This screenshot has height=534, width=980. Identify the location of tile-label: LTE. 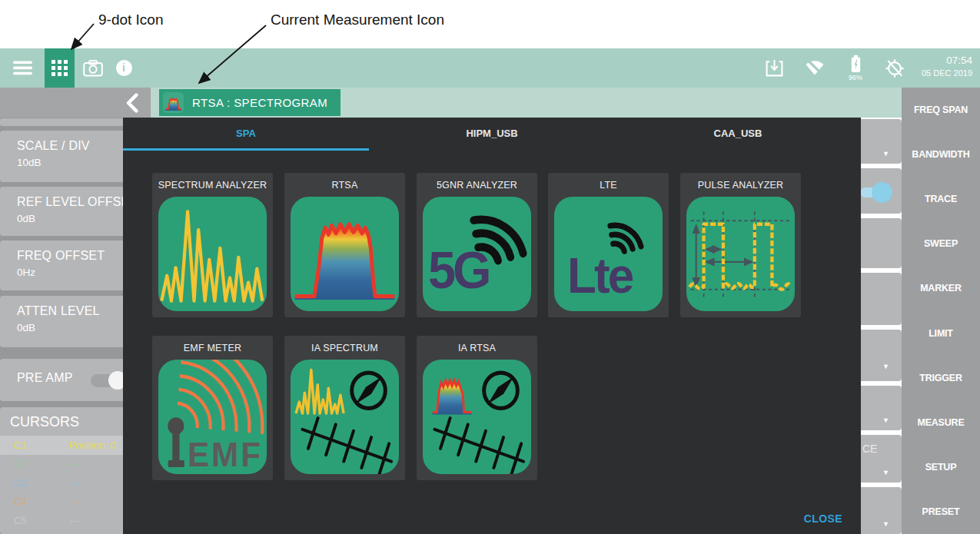
(609, 184).